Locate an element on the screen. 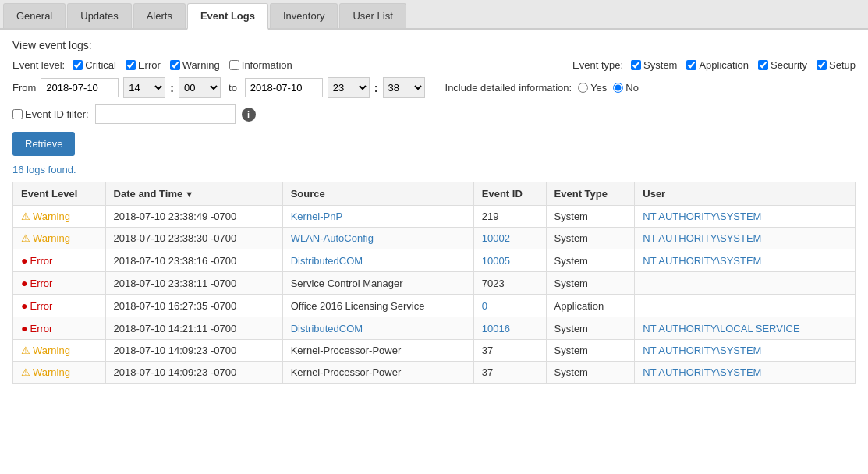  radio-no-label: No is located at coordinates (632, 87).